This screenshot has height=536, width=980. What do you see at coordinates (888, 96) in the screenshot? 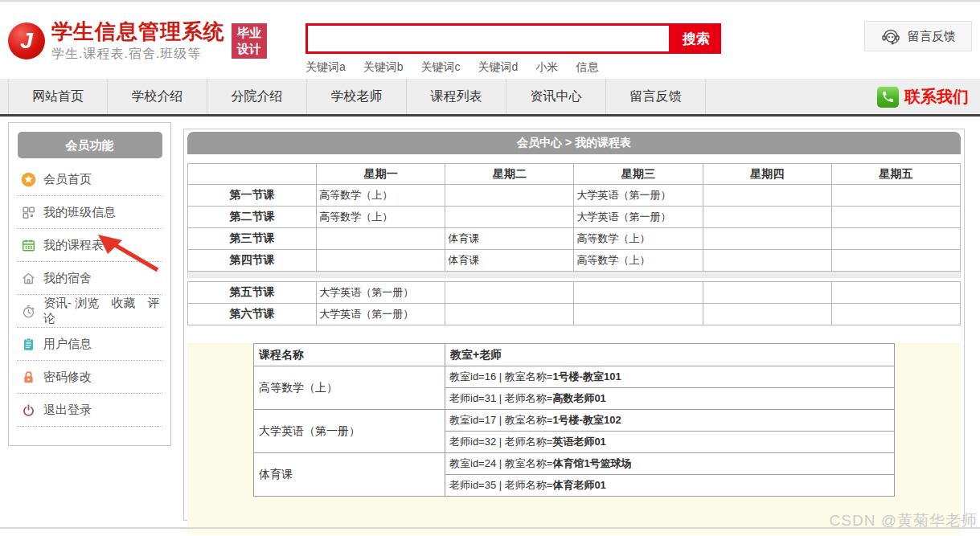
I see `phone-icon` at bounding box center [888, 96].